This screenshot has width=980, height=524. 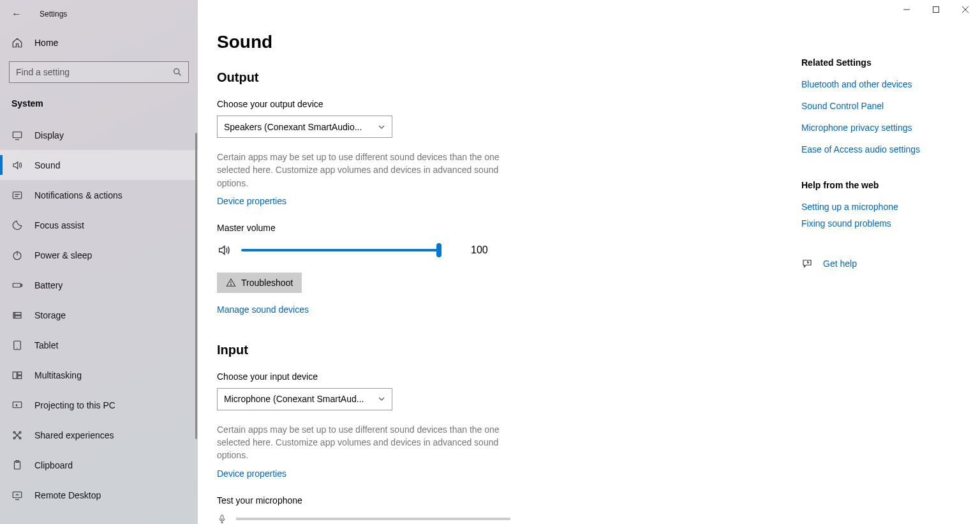 What do you see at coordinates (840, 264) in the screenshot?
I see `get-help-link: Get help` at bounding box center [840, 264].